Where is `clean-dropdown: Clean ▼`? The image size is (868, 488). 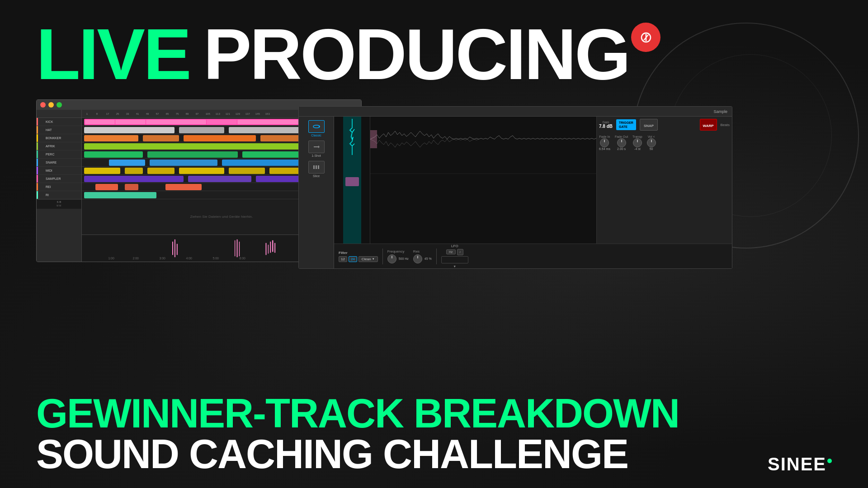 clean-dropdown: Clean ▼ is located at coordinates (368, 259).